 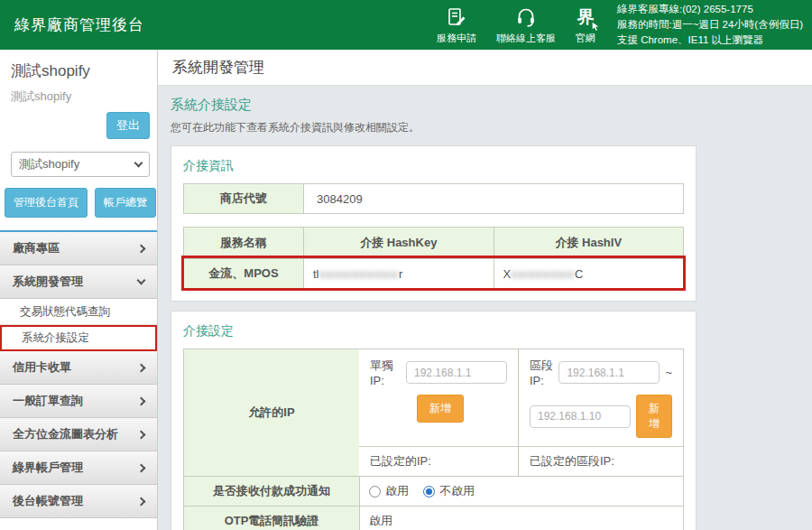 I want to click on service-apply-label: 服務申請, so click(x=457, y=38).